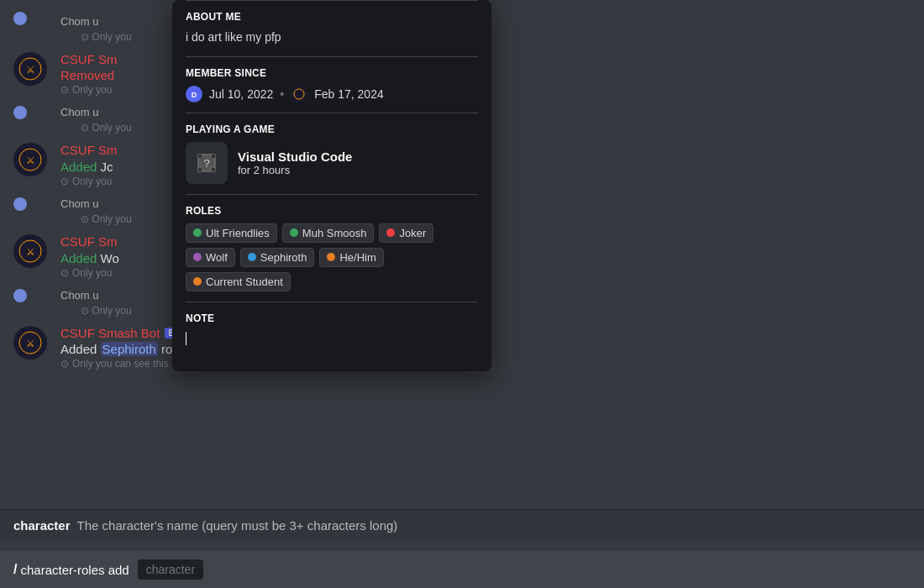 The image size is (924, 588). What do you see at coordinates (194, 94) in the screenshot?
I see `discord-icon: D` at bounding box center [194, 94].